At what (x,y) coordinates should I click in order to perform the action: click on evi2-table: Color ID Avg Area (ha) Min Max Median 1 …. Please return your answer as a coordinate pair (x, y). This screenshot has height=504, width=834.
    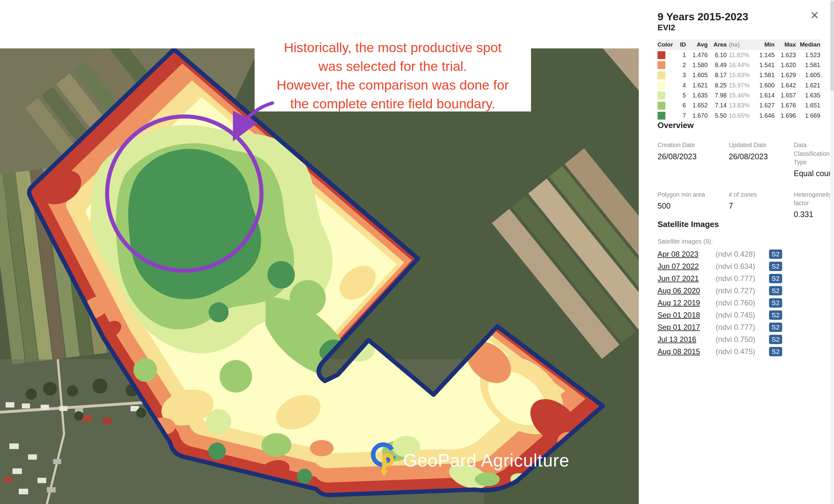
    Looking at the image, I should click on (739, 80).